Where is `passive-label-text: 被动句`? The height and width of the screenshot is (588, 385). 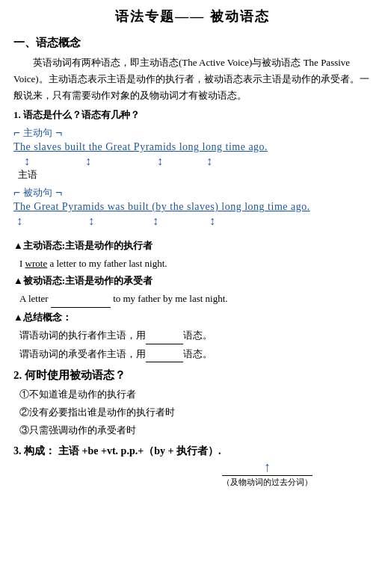
passive-label-text: 被动句 is located at coordinates (37, 193).